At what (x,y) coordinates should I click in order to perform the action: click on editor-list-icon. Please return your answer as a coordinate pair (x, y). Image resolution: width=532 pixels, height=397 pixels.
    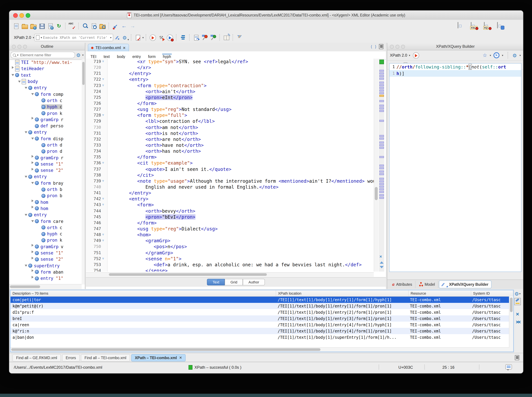
    Looking at the image, I should click on (381, 47).